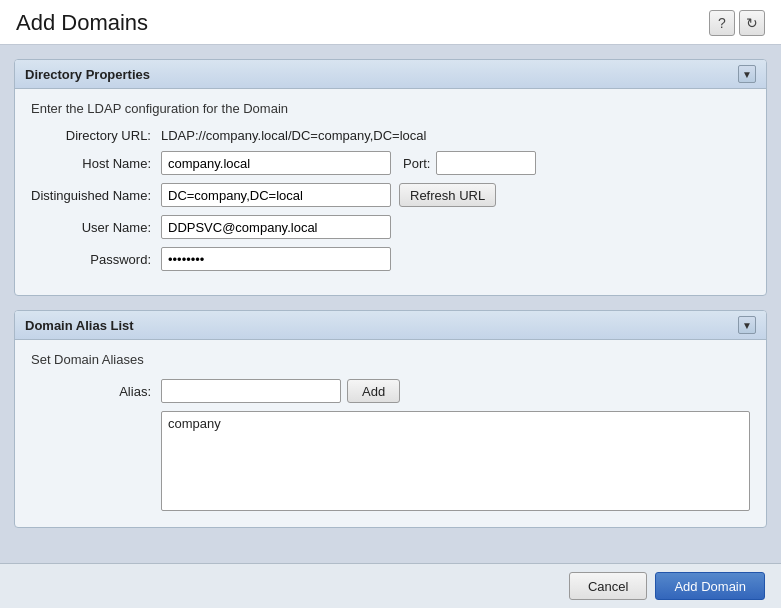  What do you see at coordinates (390, 195) in the screenshot?
I see `distinguished-name-row: Distinguished Name: Refresh URL` at bounding box center [390, 195].